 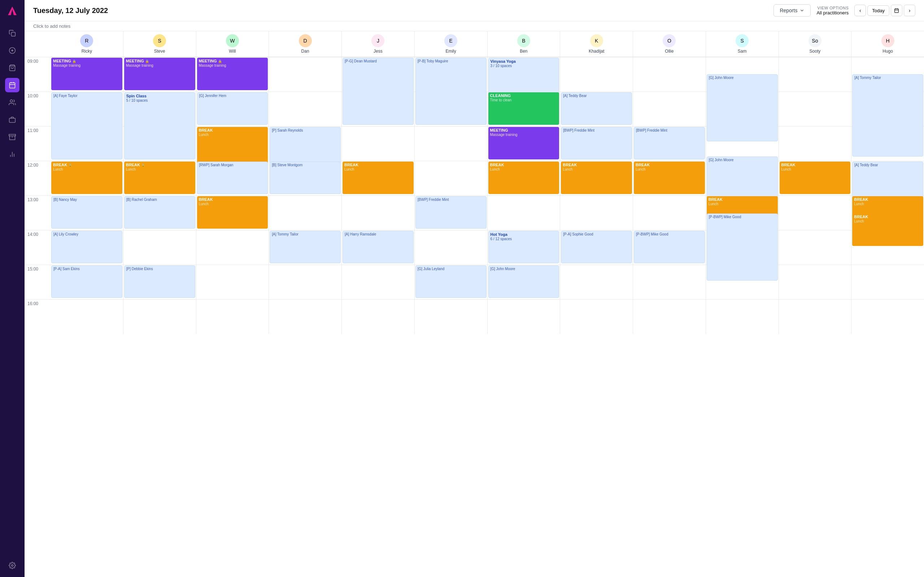 I want to click on avatar-will: W, so click(x=233, y=41).